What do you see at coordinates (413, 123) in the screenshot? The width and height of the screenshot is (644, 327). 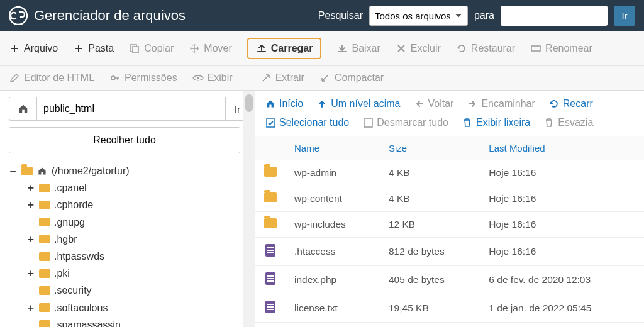 I see `deselect-all-label: Desmarcar tudo` at bounding box center [413, 123].